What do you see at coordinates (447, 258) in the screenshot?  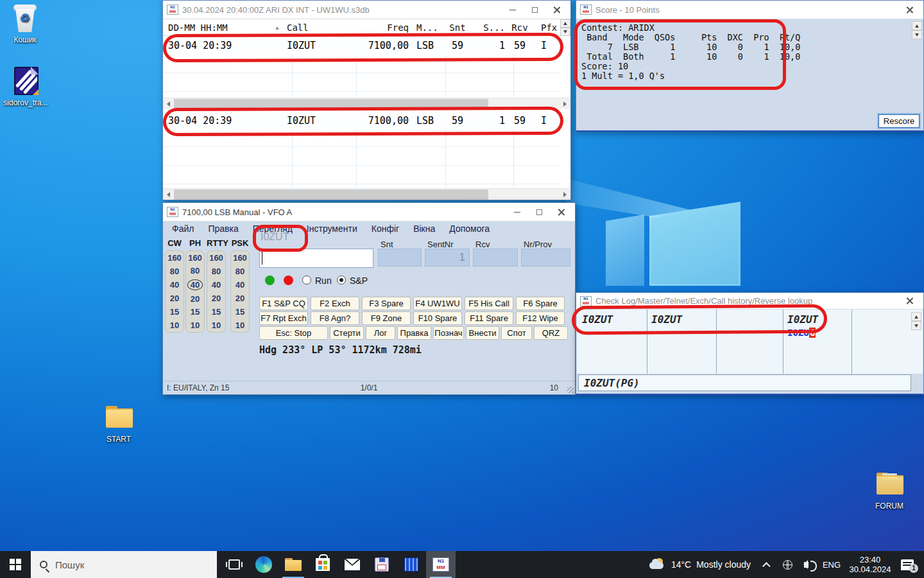 I see `sentnr-input: 1` at bounding box center [447, 258].